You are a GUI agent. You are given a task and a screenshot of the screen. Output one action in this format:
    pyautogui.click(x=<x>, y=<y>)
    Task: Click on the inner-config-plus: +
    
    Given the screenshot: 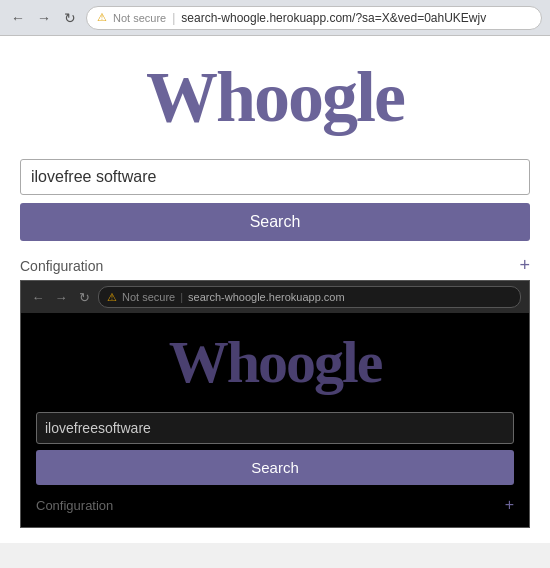 What is the action you would take?
    pyautogui.click(x=510, y=505)
    